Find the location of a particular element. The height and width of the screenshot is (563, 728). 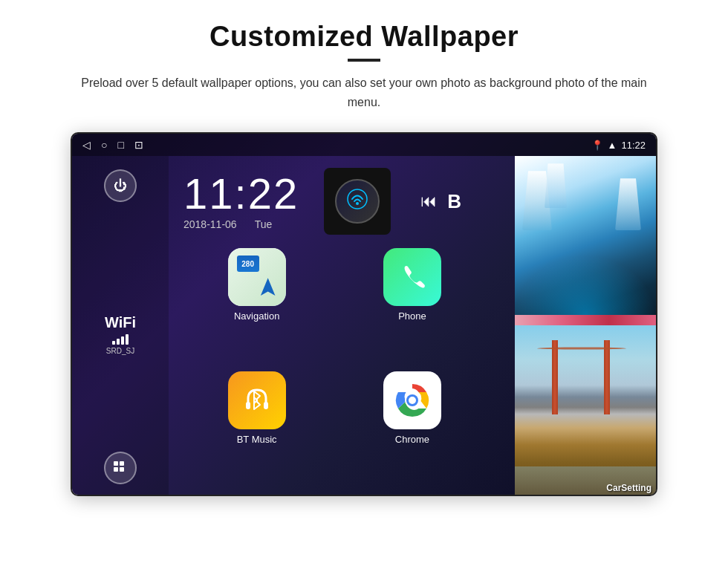

clock-day-value: Tue is located at coordinates (264, 224).